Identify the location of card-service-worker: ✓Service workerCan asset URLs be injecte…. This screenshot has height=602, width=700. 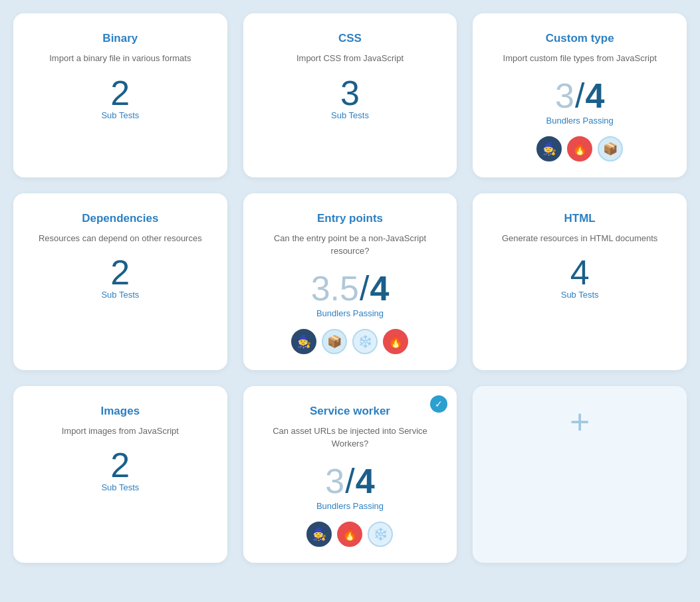
(350, 474).